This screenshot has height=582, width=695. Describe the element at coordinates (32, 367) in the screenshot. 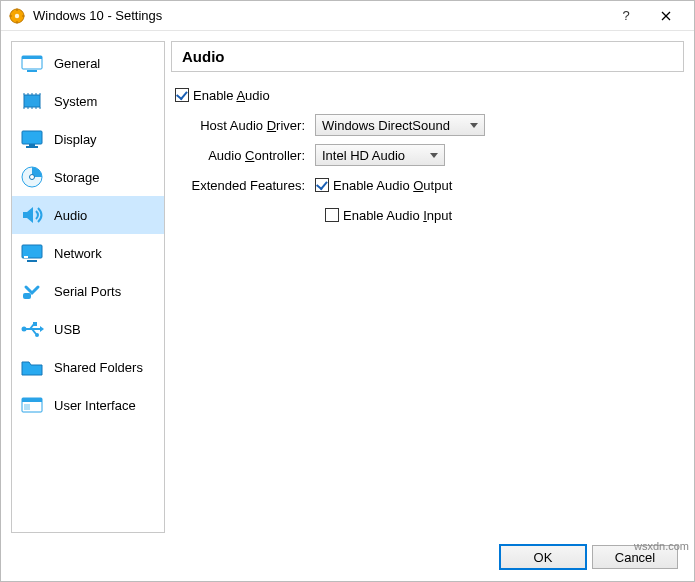

I see `shared-folders-icon` at that location.